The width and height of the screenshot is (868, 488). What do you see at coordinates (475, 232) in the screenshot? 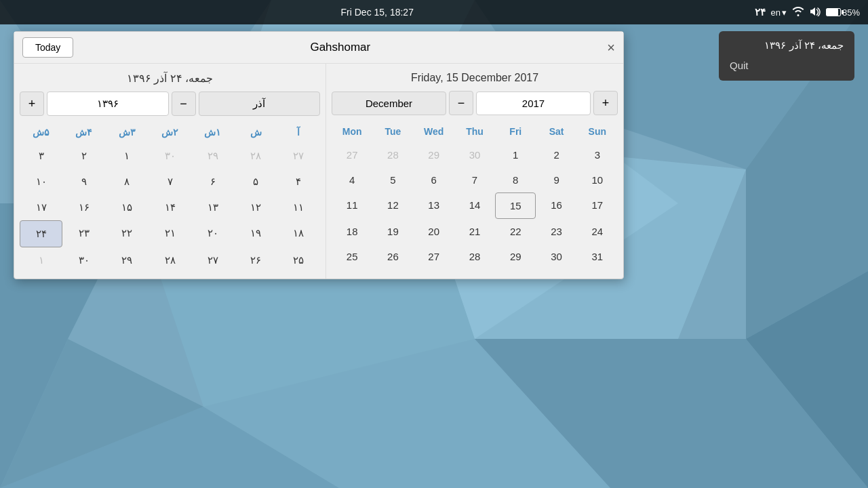
I see `gregorian-day-cell: 21` at bounding box center [475, 232].